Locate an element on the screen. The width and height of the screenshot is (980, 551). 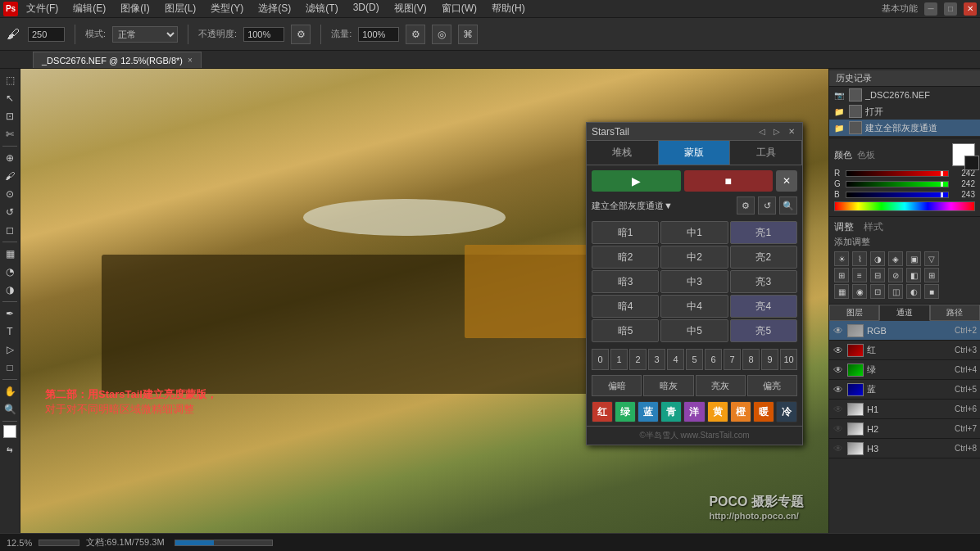
st-color-cool: 冷 is located at coordinates (787, 412).